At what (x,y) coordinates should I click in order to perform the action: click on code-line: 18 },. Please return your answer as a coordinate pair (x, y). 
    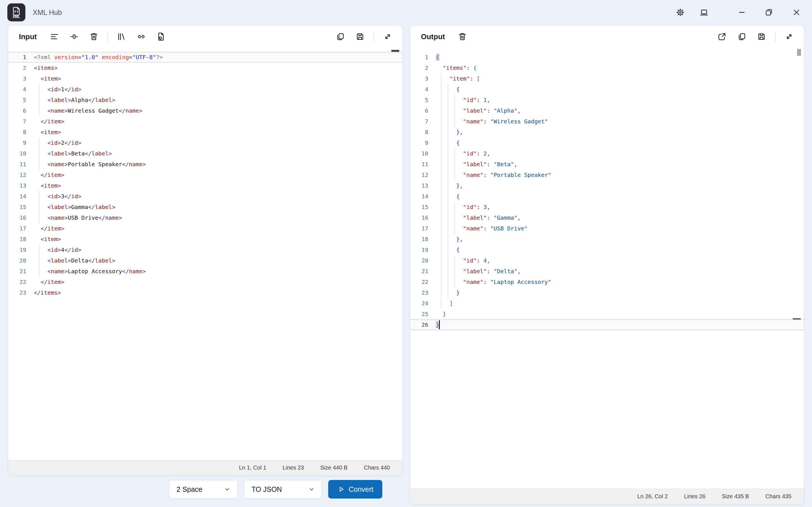
    Looking at the image, I should click on (607, 239).